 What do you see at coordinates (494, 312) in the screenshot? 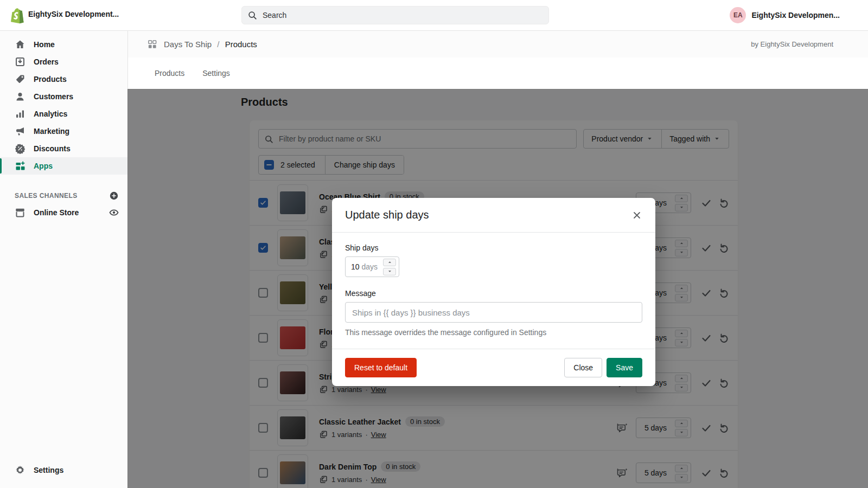
I see `message-input` at bounding box center [494, 312].